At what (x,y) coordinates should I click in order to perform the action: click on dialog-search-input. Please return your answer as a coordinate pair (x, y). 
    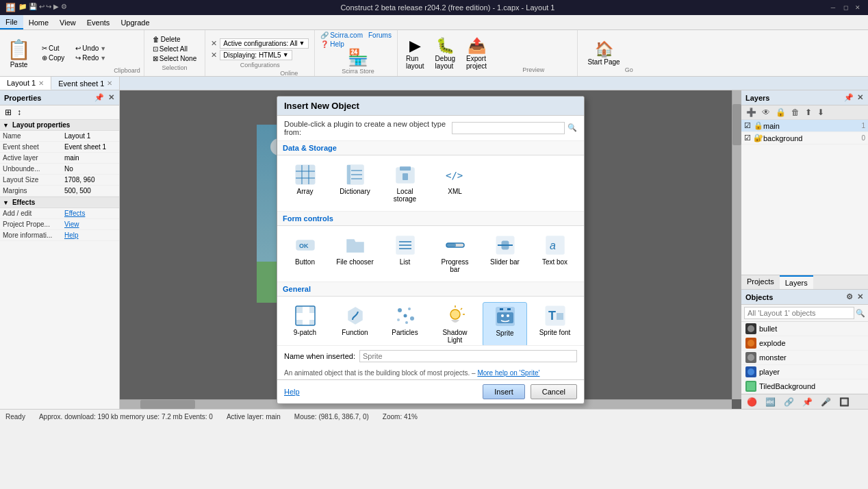
    Looking at the image, I should click on (508, 128).